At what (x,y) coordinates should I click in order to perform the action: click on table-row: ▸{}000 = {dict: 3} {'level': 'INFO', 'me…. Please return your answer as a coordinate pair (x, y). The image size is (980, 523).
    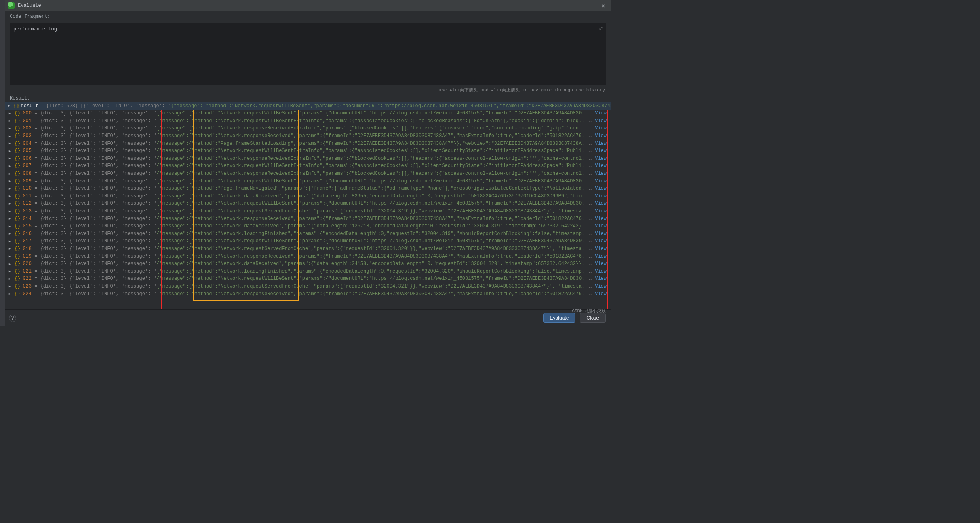
    Looking at the image, I should click on (308, 113).